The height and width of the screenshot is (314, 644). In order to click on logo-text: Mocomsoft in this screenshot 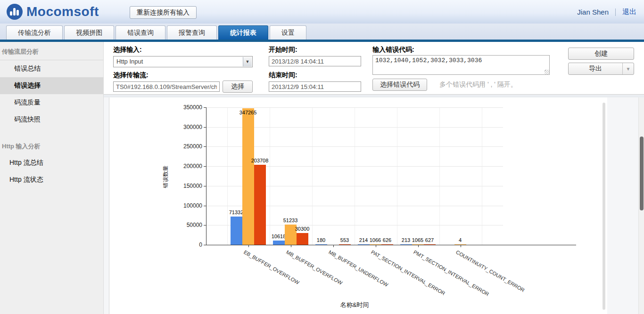, I will do `click(63, 12)`.